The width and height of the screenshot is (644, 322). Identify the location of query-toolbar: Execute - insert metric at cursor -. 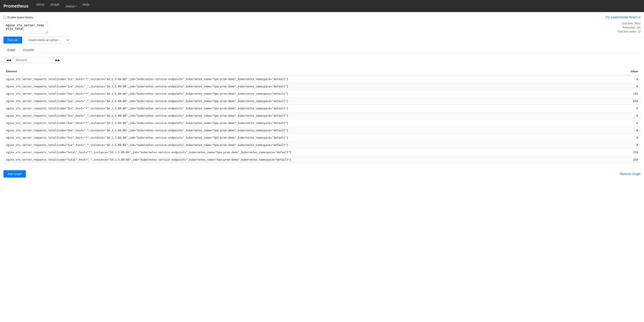
(322, 40).